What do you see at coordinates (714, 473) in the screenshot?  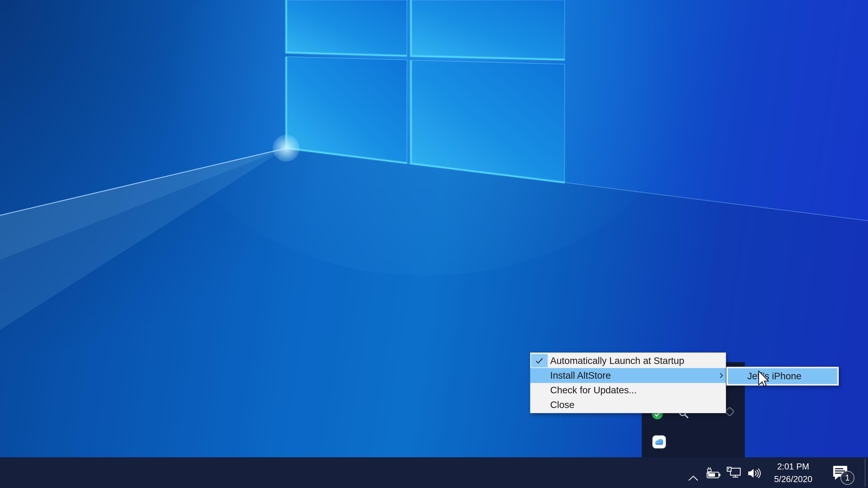 I see `battery-tray-button` at bounding box center [714, 473].